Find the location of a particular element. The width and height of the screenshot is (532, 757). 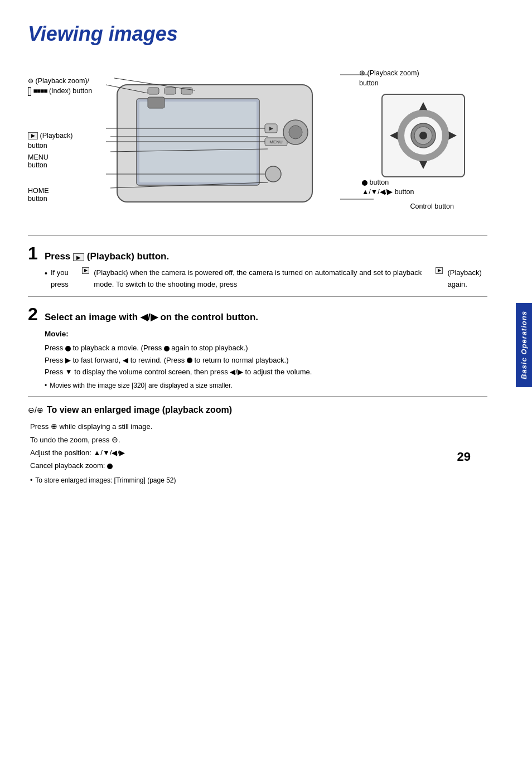

zoom-title: To view an enlarged image (playback zoom… is located at coordinates (139, 410).